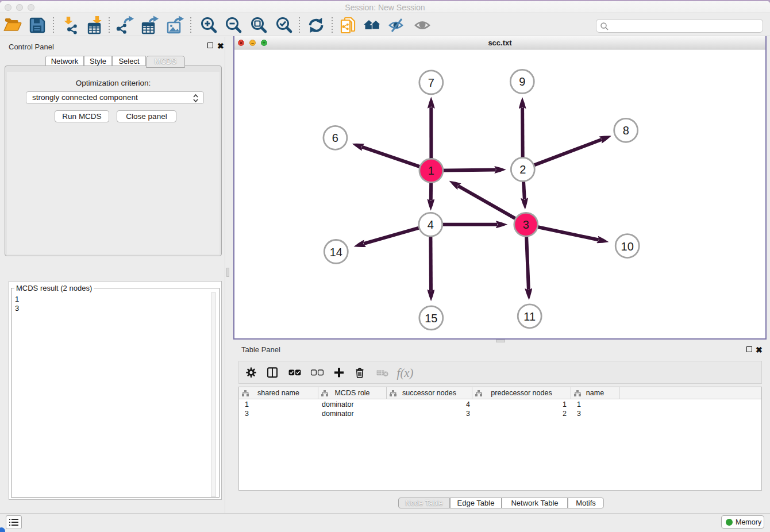  I want to click on svg-text: 11, so click(530, 317).